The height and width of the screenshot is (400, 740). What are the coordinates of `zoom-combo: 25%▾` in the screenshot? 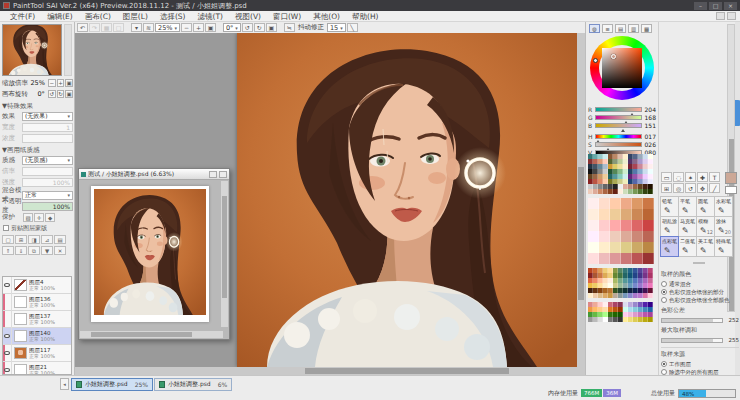 It's located at (168, 28).